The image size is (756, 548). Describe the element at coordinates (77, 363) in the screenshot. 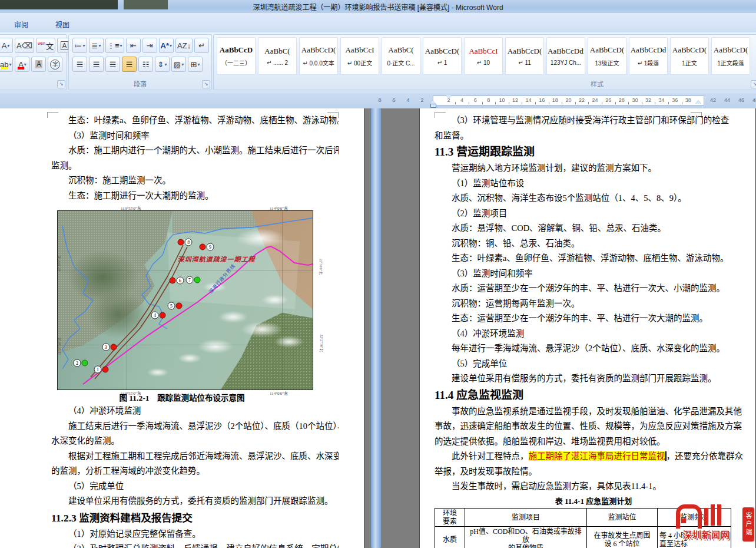

I see `station-number-2: 2` at that location.